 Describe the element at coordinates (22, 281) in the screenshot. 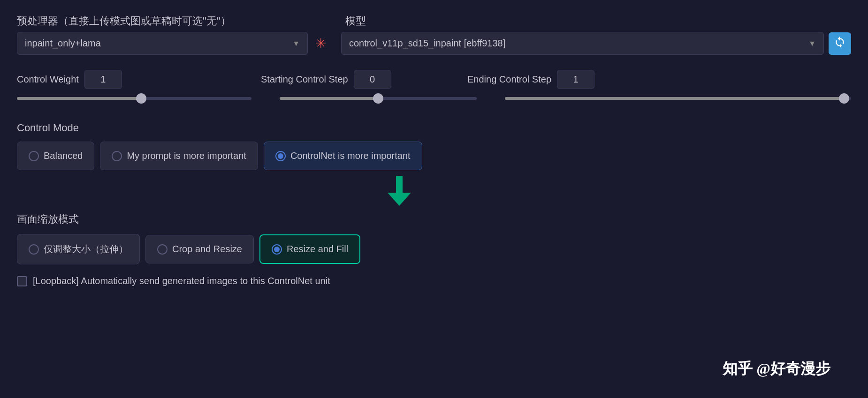

I see `loopback-checkbox` at that location.